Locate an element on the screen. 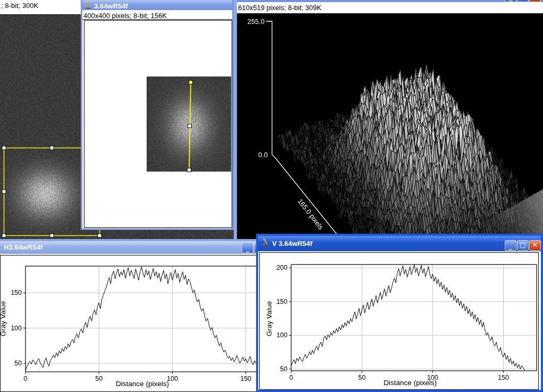 This screenshot has width=543, height=392. status-bar: 610x519 pixels; 8-bit; 309K is located at coordinates (390, 8).